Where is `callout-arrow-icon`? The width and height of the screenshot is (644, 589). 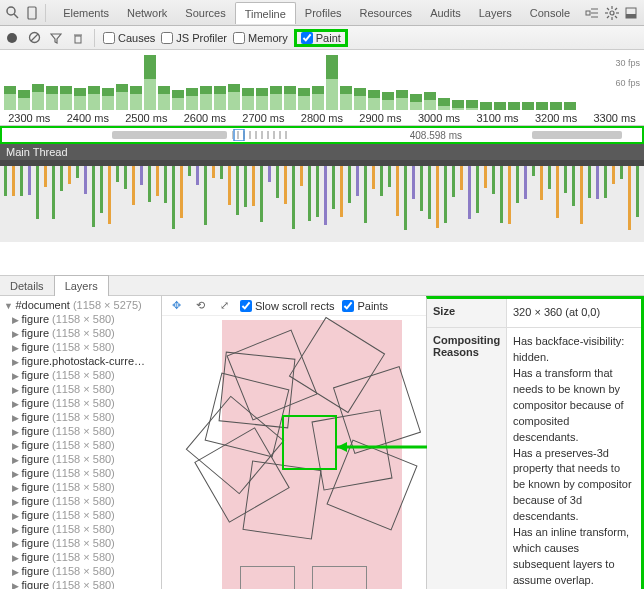 callout-arrow-icon is located at coordinates (384, 447).